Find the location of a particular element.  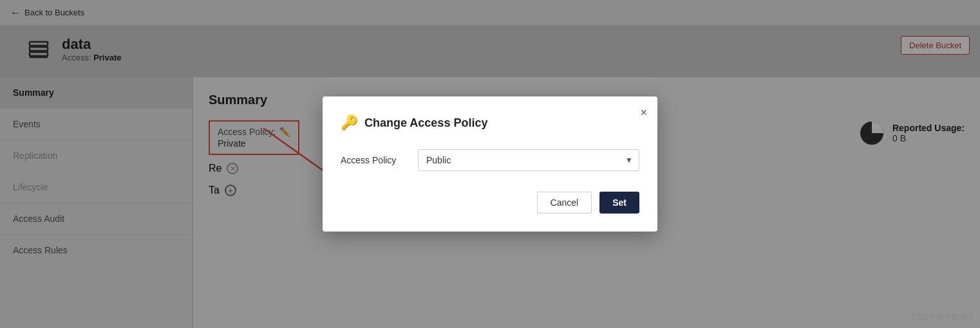

modal-field-label: Access Policy is located at coordinates (373, 160).